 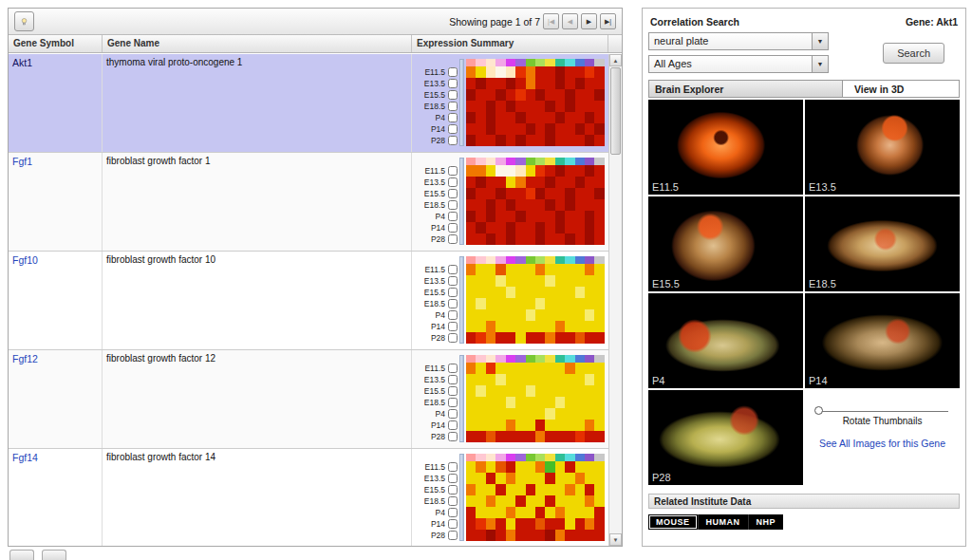 What do you see at coordinates (25, 359) in the screenshot?
I see `gene-symbol-link: Fgf12` at bounding box center [25, 359].